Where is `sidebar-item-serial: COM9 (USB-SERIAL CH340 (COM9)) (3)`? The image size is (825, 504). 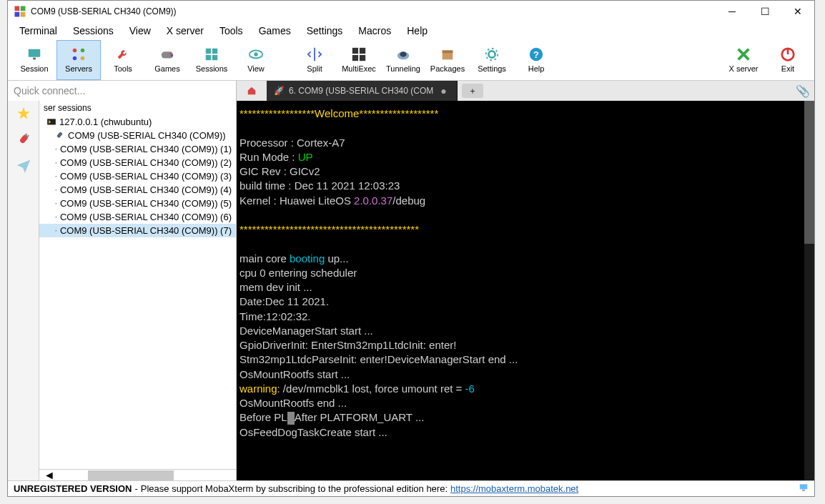
sidebar-item-serial: COM9 (USB-SERIAL CH340 (COM9)) (3) is located at coordinates (137, 176).